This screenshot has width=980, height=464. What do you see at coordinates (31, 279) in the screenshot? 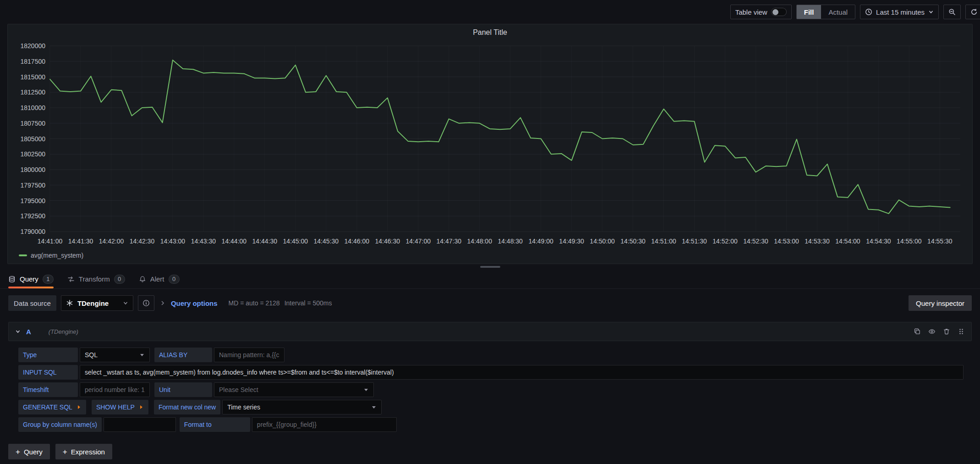
I see `tab-query: Query 1` at bounding box center [31, 279].